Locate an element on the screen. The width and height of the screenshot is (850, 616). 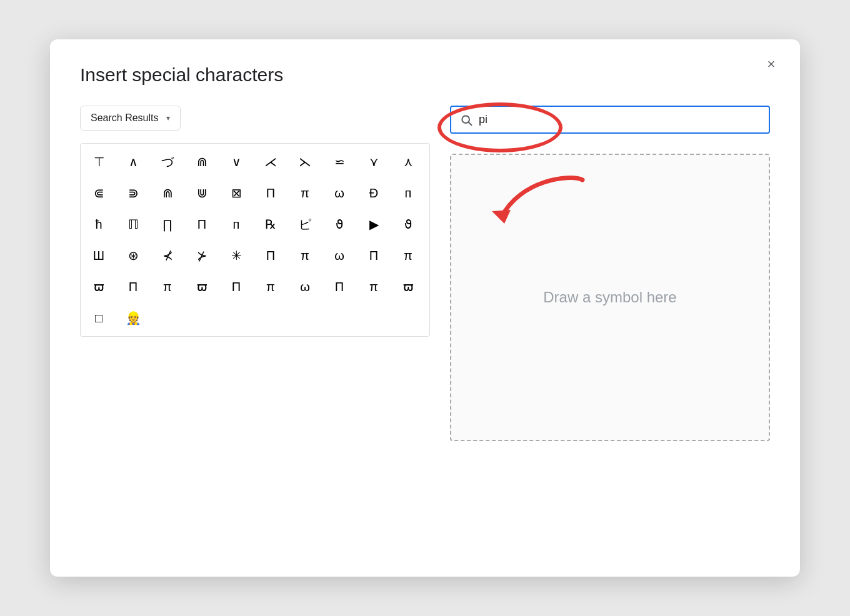
symbol-cell: ⋍ is located at coordinates (339, 162).